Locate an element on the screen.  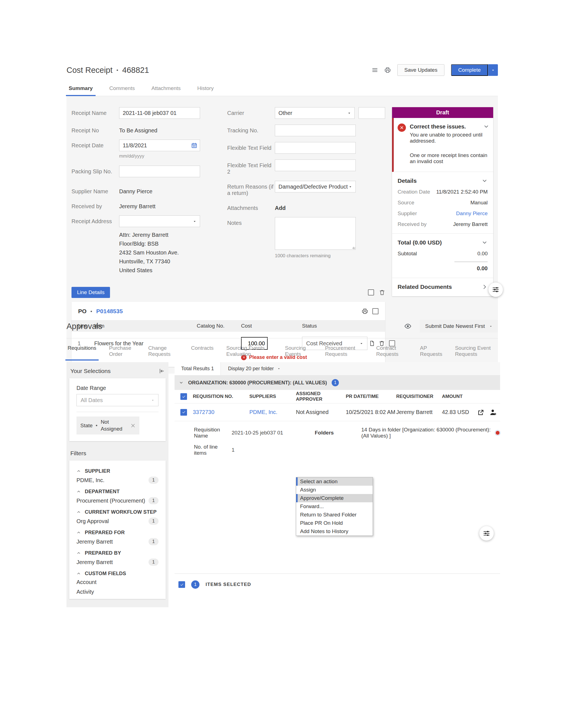
tab-procurement-requests: Procurement Requests is located at coordinates (344, 352).